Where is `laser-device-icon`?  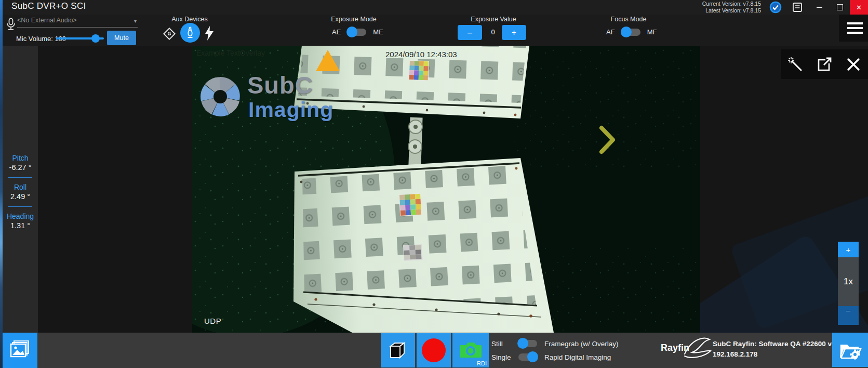 laser-device-icon is located at coordinates (169, 34).